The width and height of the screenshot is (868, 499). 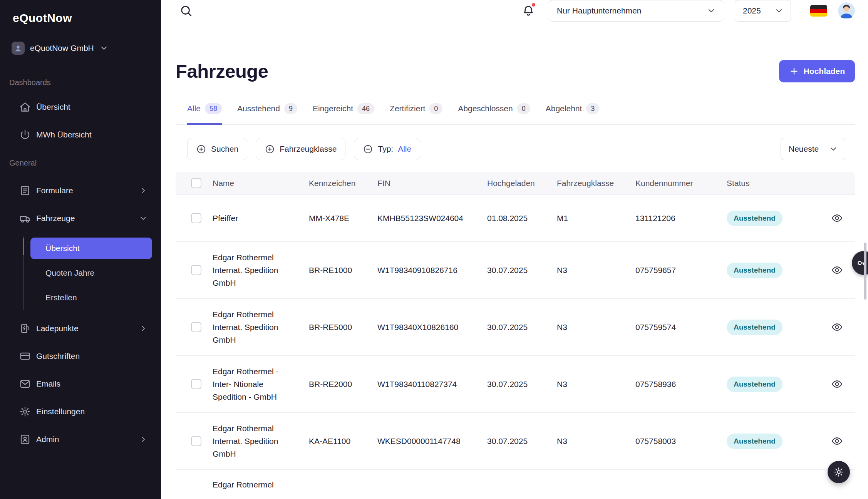 What do you see at coordinates (80, 315) in the screenshot?
I see `sidebar-nav-general: Formulare Fahrzeuge Übersicht Quoten Jah…` at bounding box center [80, 315].